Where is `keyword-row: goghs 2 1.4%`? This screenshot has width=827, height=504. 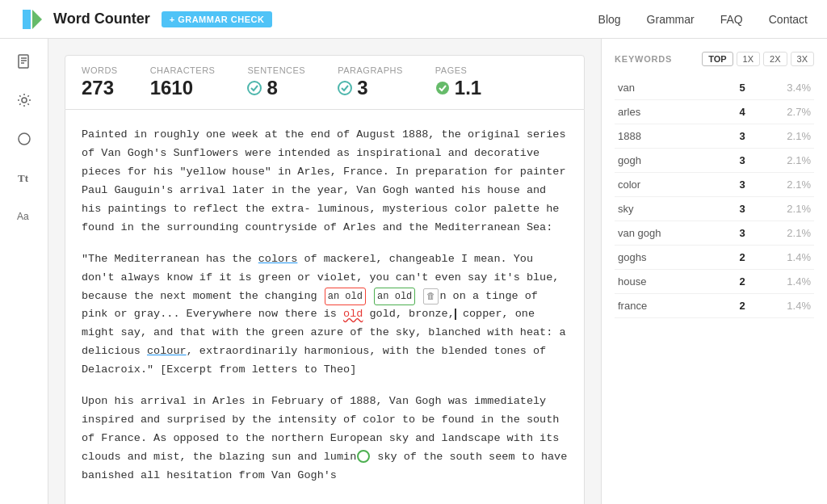 keyword-row: goghs 2 1.4% is located at coordinates (714, 258).